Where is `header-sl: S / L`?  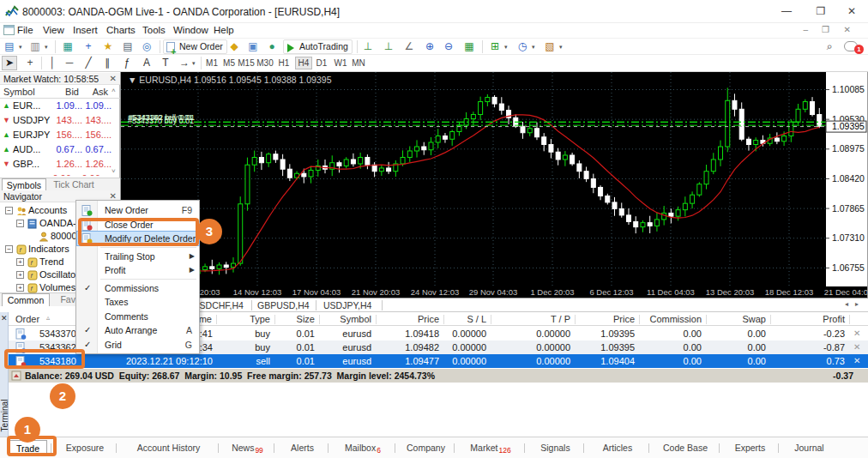 header-sl: S / L is located at coordinates (448, 319).